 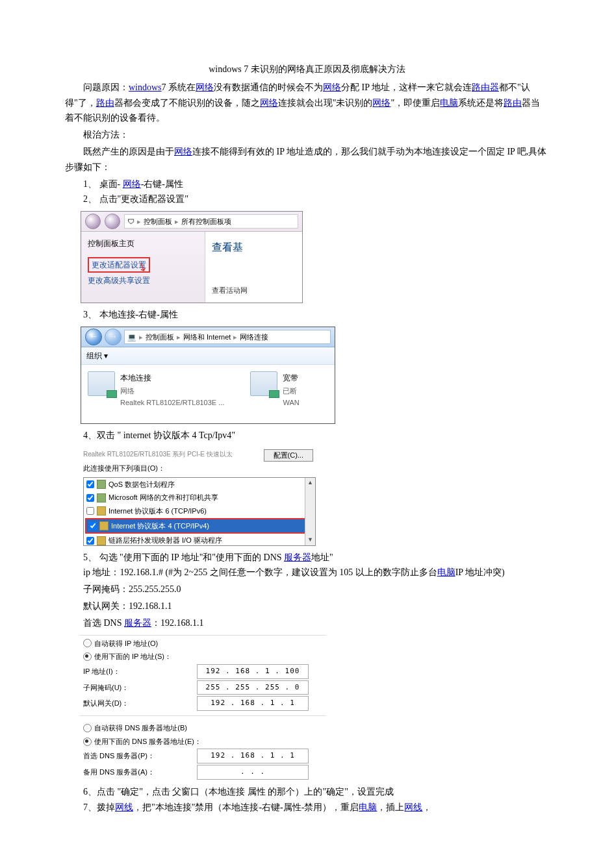 I want to click on toolbar: 组织 ▾, so click(x=208, y=356).